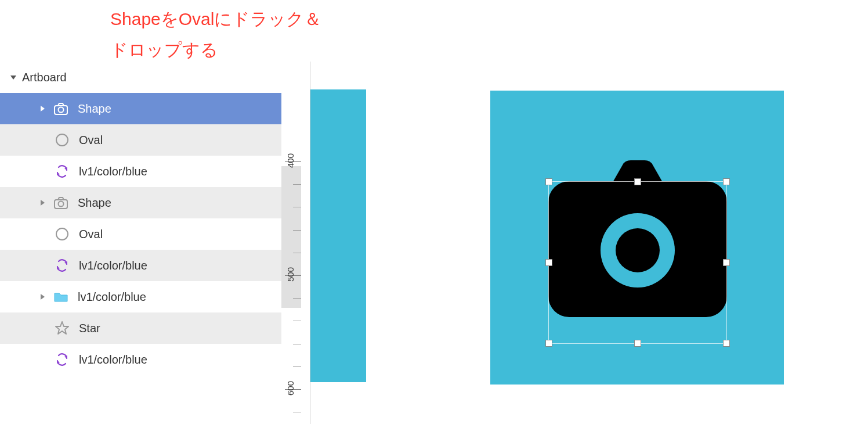 Image resolution: width=868 pixels, height=424 pixels. Describe the element at coordinates (140, 328) in the screenshot. I see `layer-row-star: Star` at that location.